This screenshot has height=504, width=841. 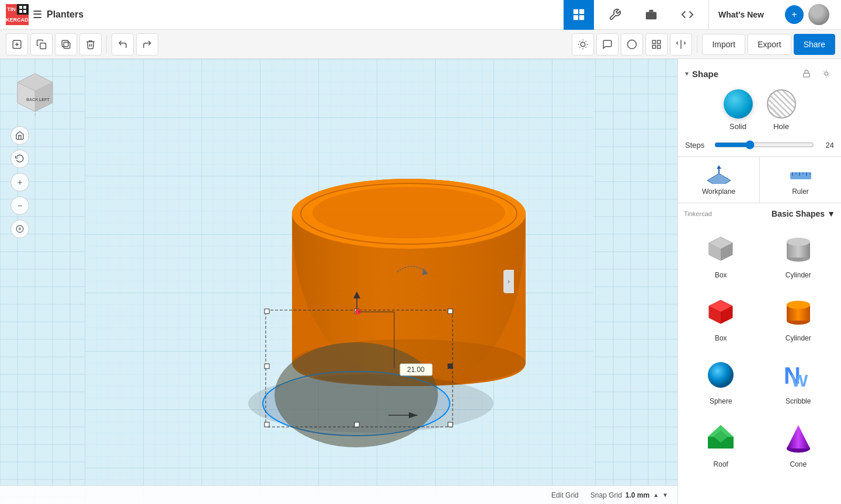 I want to click on mirror-button, so click(x=681, y=44).